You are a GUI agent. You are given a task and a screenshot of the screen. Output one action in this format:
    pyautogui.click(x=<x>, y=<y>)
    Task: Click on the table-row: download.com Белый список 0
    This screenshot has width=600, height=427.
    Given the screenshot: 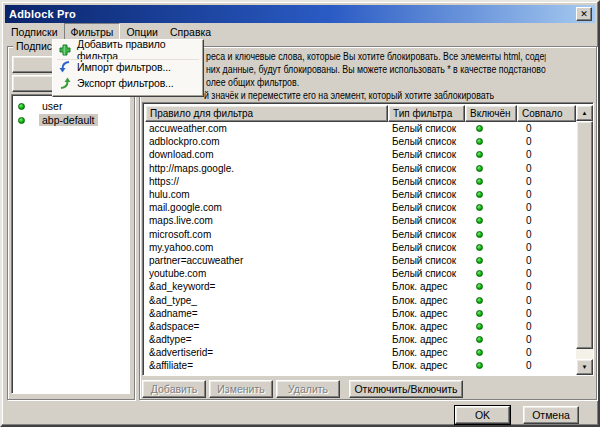 What is the action you would take?
    pyautogui.click(x=360, y=154)
    